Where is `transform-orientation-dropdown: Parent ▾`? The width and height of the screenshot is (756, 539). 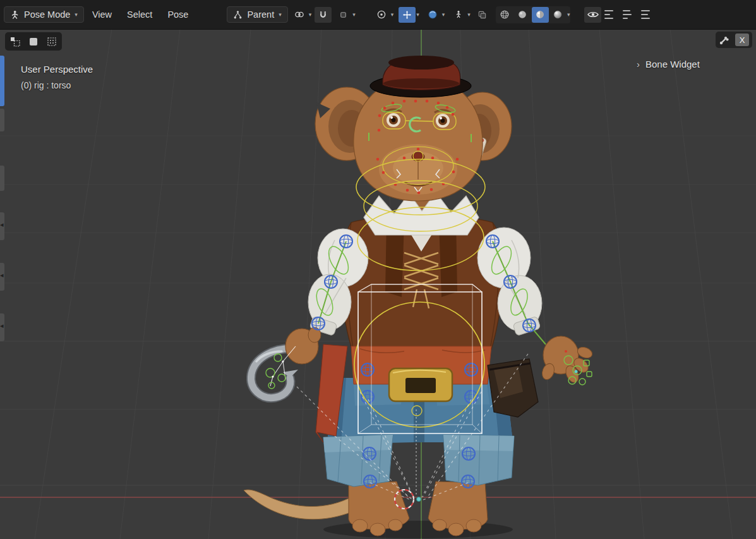
transform-orientation-dropdown: Parent ▾ is located at coordinates (257, 15).